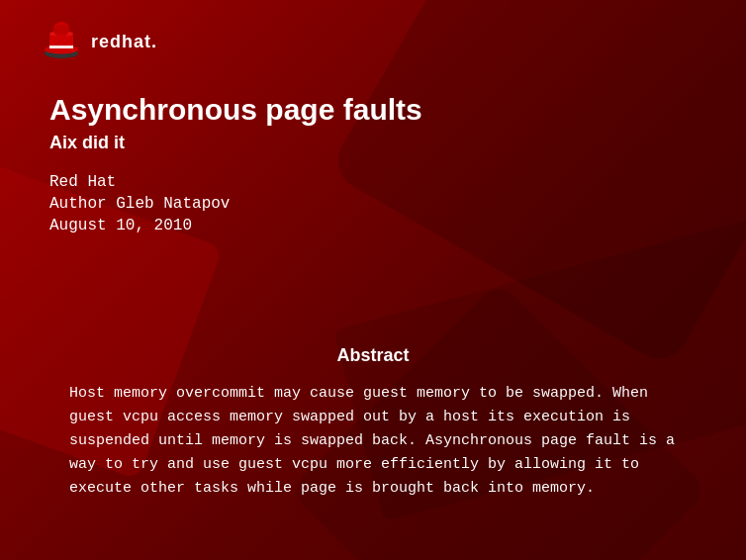 The width and height of the screenshot is (746, 560). I want to click on redhat-logo-icon, so click(61, 42).